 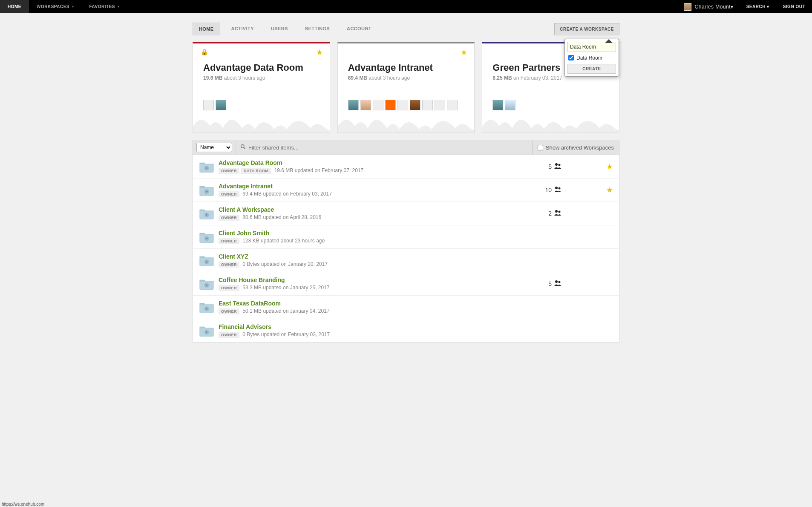 What do you see at coordinates (14, 7) in the screenshot?
I see `nav-home: HOME` at bounding box center [14, 7].